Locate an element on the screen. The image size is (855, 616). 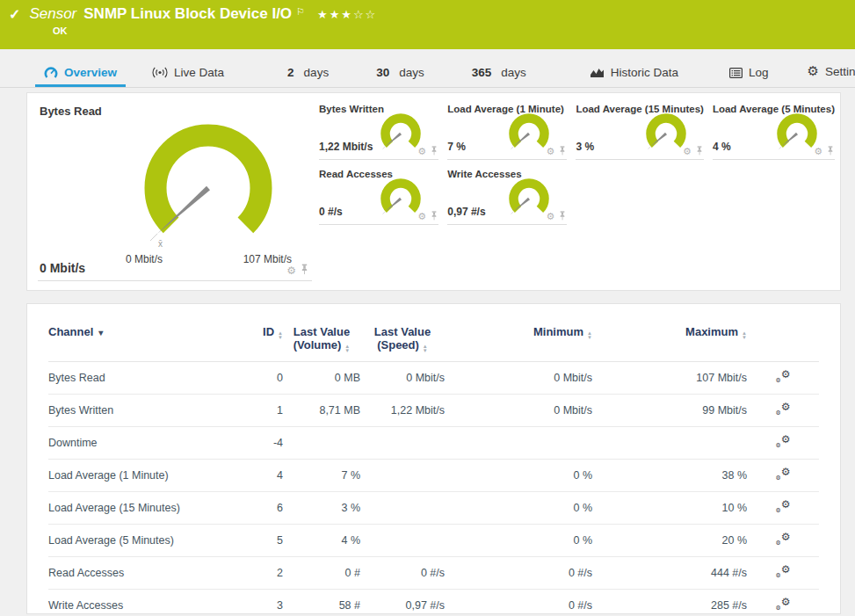
average-marker: x̄ is located at coordinates (160, 244).